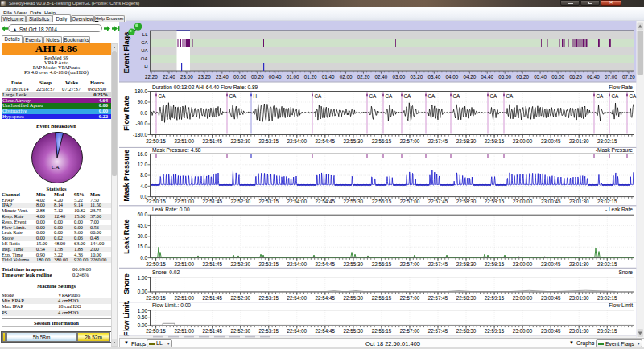 This screenshot has width=644, height=349. What do you see at coordinates (434, 77) in the screenshot?
I see `svg-text: 03:40` at bounding box center [434, 77].